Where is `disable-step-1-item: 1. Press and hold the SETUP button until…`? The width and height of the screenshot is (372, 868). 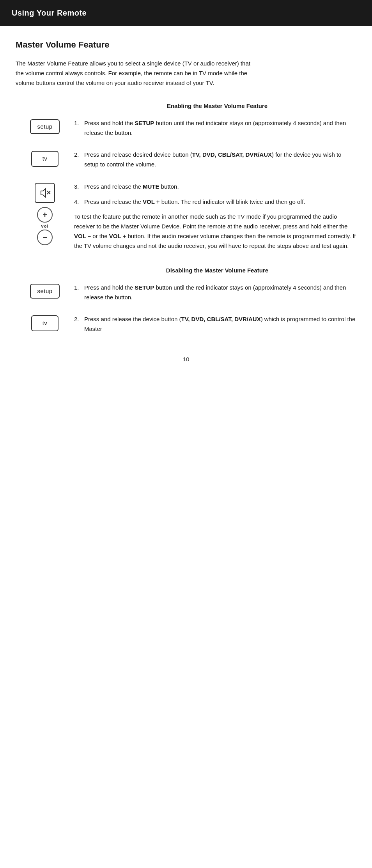
disable-step-1-item: 1. Press and hold the SETUP button until… is located at coordinates (215, 293).